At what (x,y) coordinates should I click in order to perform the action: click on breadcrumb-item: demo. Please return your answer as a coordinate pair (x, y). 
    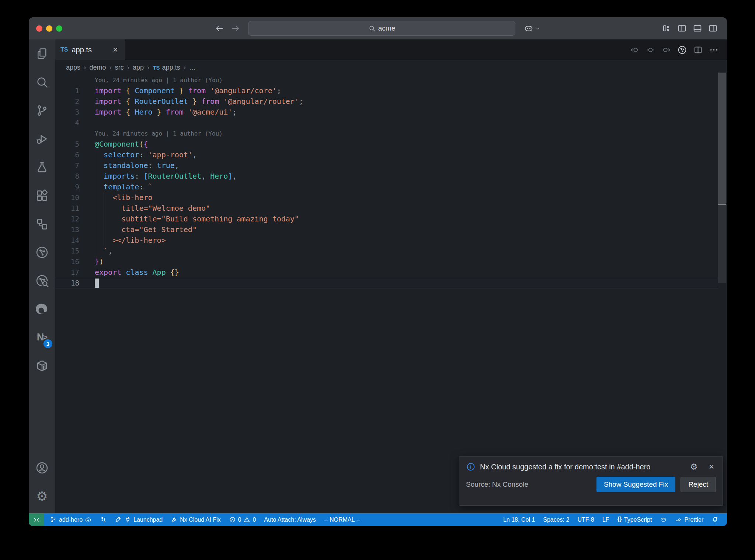
    Looking at the image, I should click on (97, 68).